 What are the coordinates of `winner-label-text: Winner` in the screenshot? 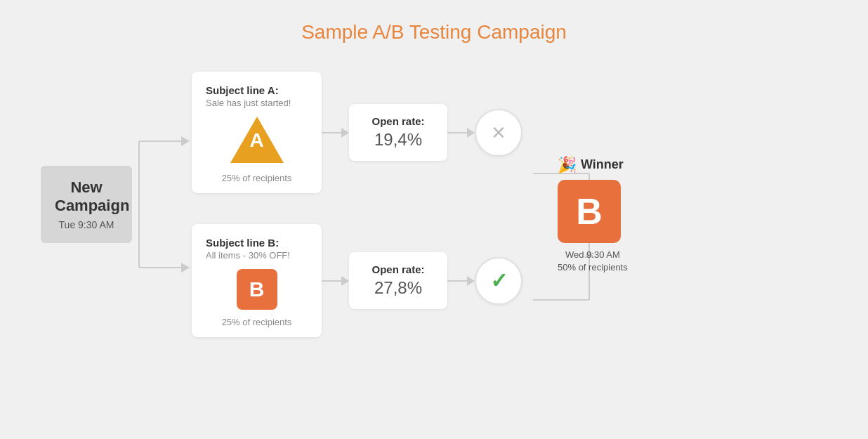 It's located at (603, 164).